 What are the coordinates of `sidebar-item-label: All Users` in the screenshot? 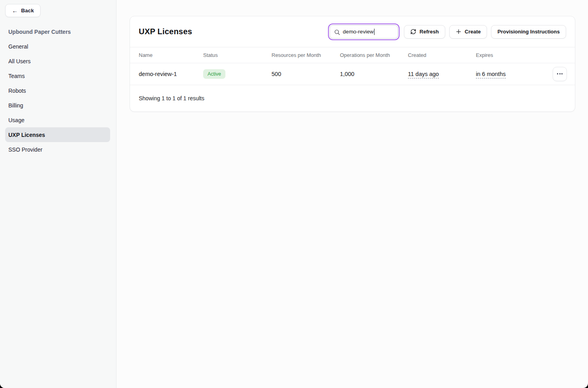 It's located at (19, 61).